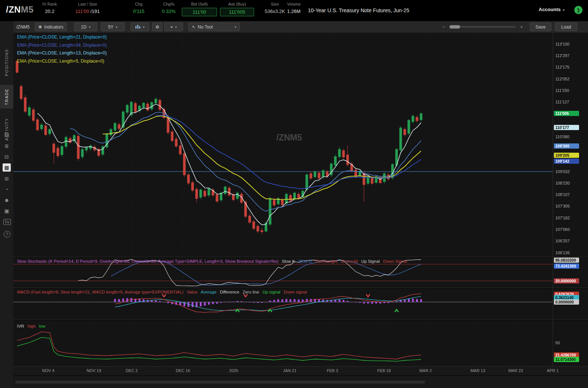  What do you see at coordinates (40, 27) in the screenshot?
I see `studies-icon: ❋` at bounding box center [40, 27].